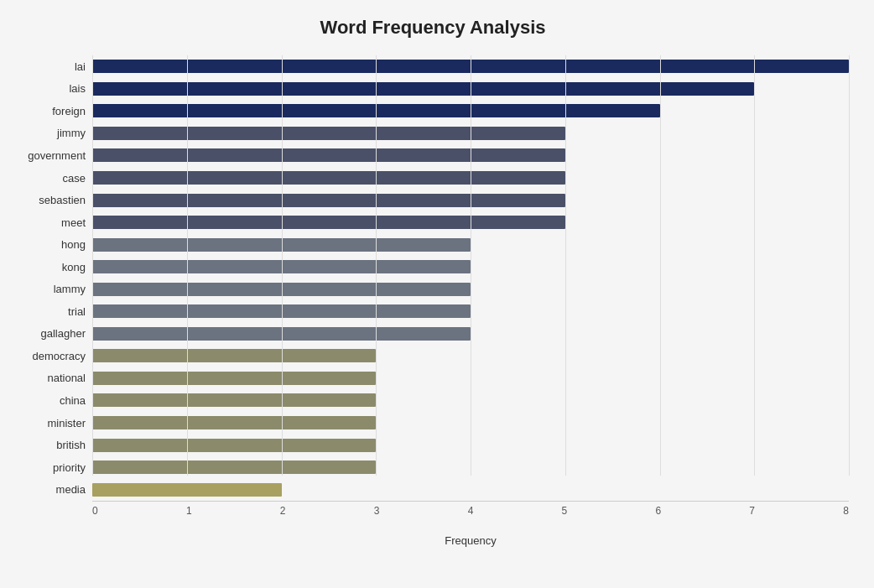 The height and width of the screenshot is (588, 874). What do you see at coordinates (471, 511) in the screenshot?
I see `x-tick: 4` at bounding box center [471, 511].